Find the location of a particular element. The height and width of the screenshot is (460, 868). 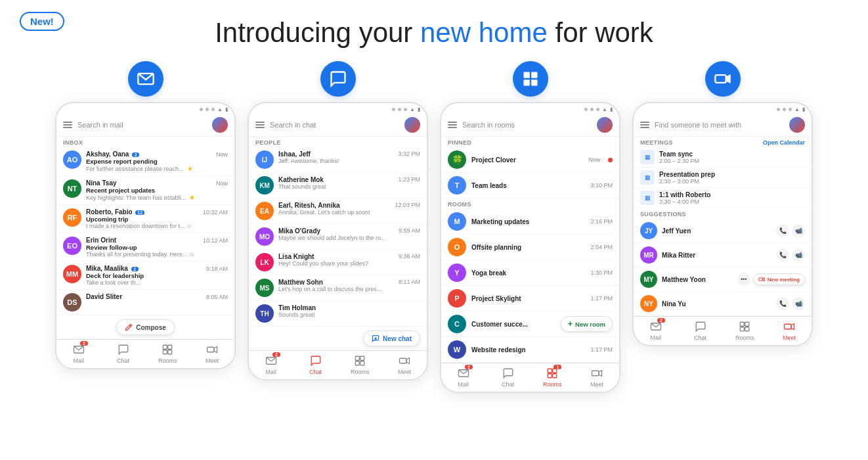

mail-content: Roberto, Fabio 12 10:32 AM Upcoming trip… is located at coordinates (157, 219).